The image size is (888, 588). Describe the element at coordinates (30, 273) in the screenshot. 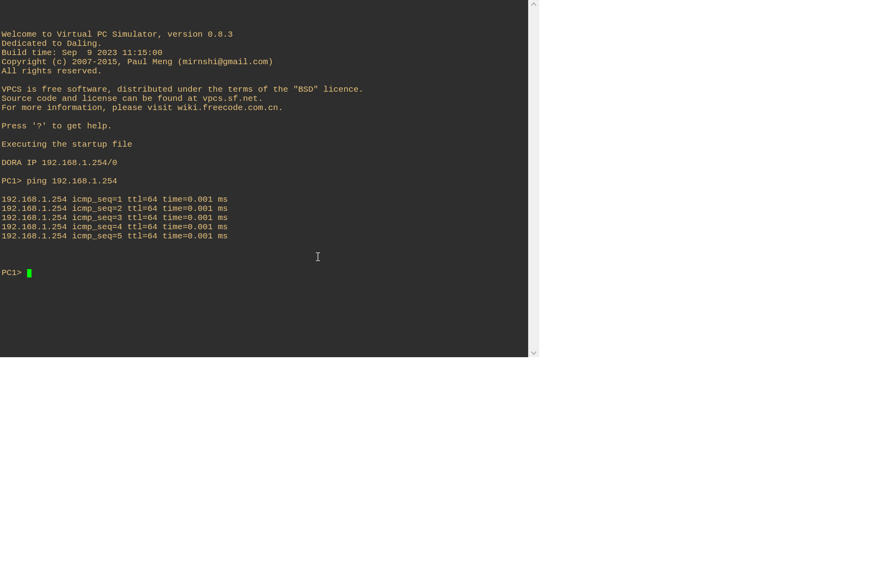

I see `terminal-cursor` at that location.